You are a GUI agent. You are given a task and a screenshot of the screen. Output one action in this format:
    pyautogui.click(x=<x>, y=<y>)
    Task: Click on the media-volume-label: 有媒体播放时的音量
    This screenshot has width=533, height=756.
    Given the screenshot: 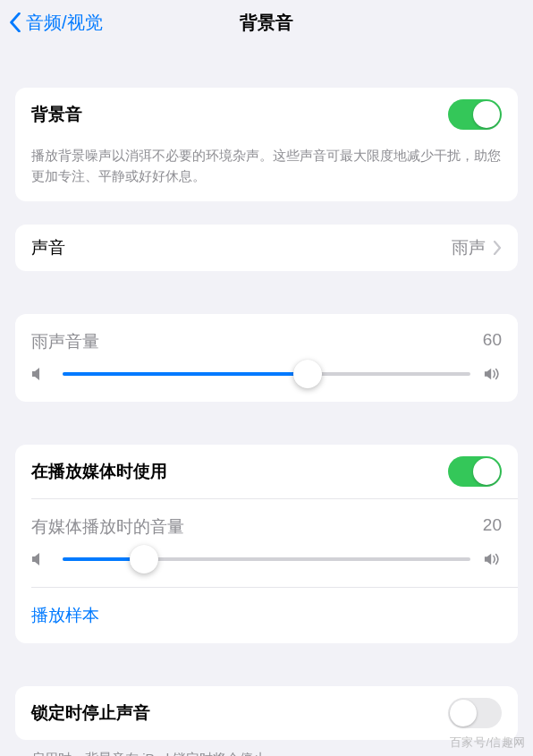 What is the action you would take?
    pyautogui.click(x=107, y=527)
    